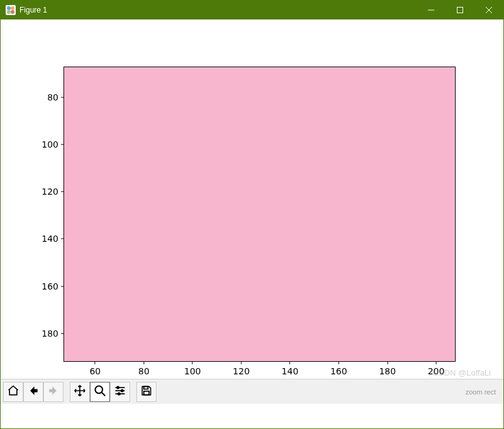 This screenshot has height=429, width=504. What do you see at coordinates (120, 392) in the screenshot?
I see `subplots-button` at bounding box center [120, 392].